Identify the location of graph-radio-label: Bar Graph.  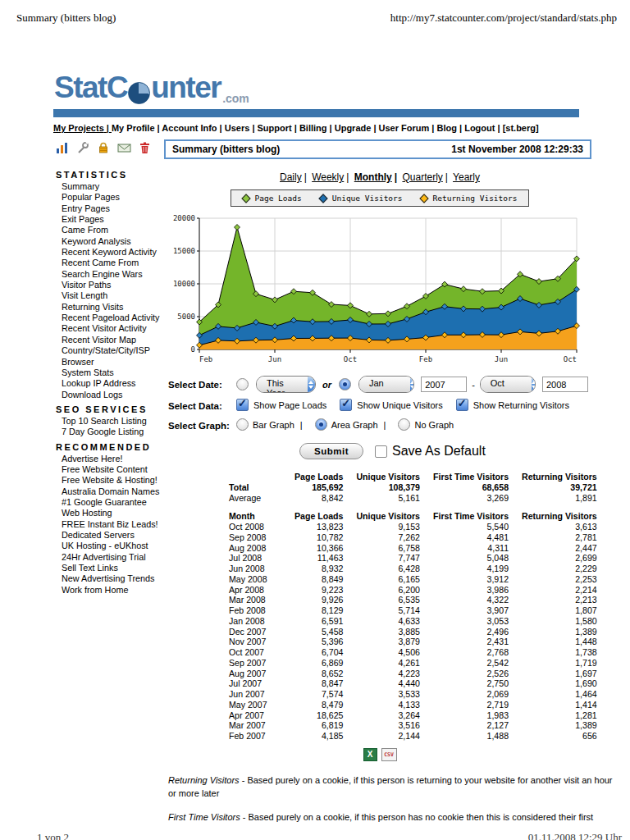
(274, 425).